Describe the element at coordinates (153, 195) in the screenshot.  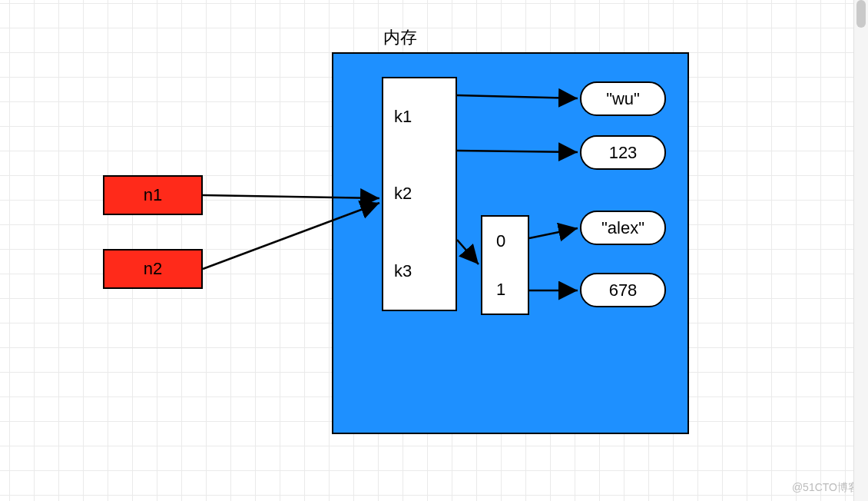
I see `var-n1-label: n1` at that location.